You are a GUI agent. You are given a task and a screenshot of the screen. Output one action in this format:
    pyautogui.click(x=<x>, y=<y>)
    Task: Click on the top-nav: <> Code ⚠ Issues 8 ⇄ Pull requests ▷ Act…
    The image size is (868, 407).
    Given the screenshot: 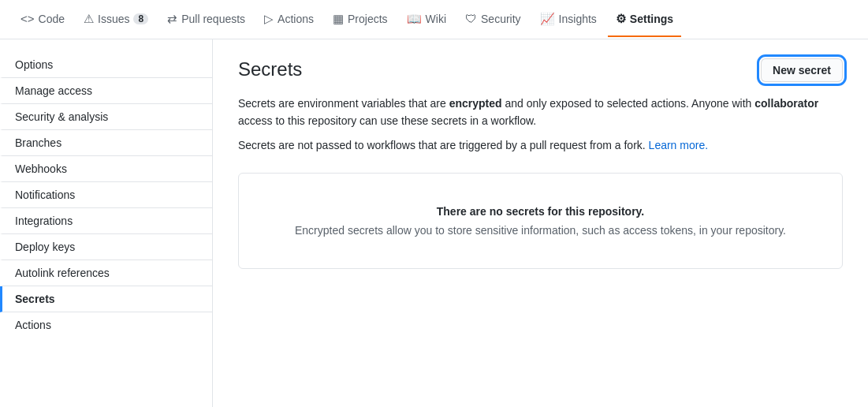 What is the action you would take?
    pyautogui.click(x=434, y=20)
    